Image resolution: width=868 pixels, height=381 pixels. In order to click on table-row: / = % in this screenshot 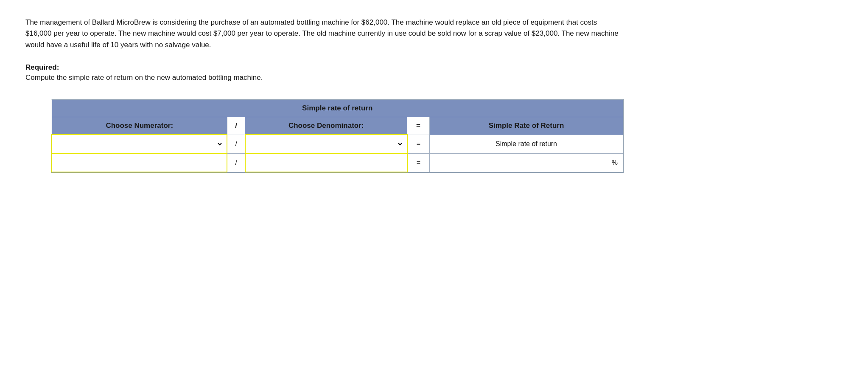, I will do `click(338, 163)`.